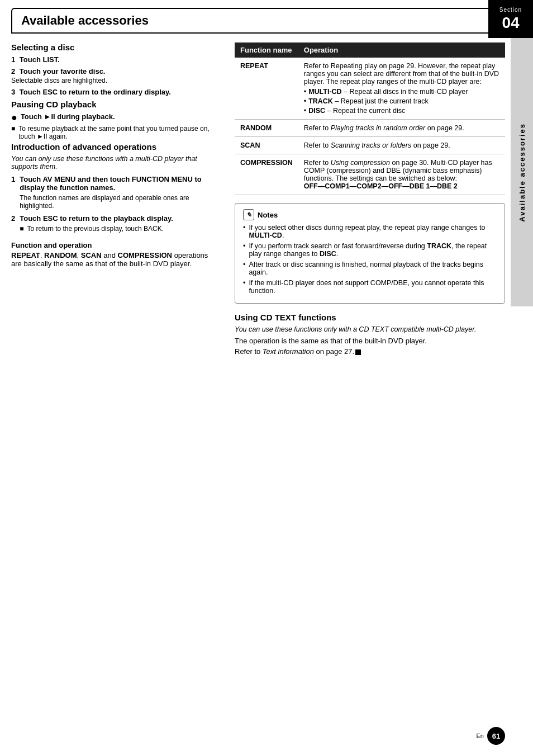  What do you see at coordinates (96, 218) in the screenshot?
I see `intro-step-2-text: Touch ESC to return to the playback disp…` at bounding box center [96, 218].